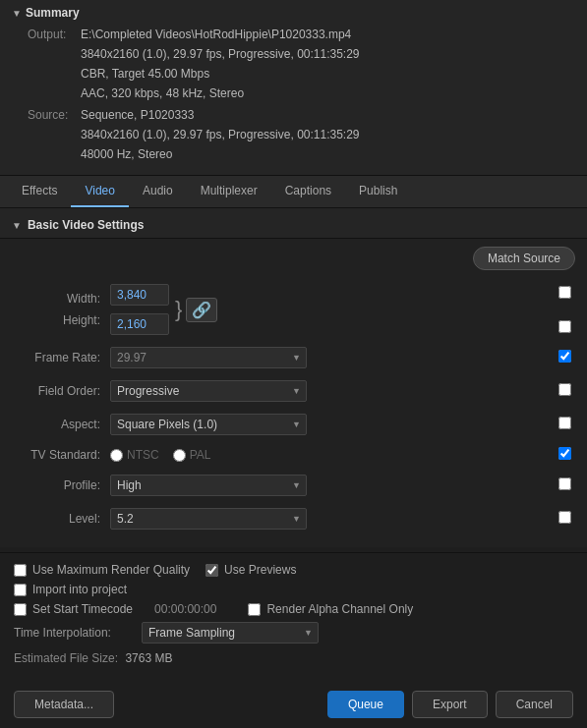 This screenshot has height=728, width=587. Describe the element at coordinates (83, 609) in the screenshot. I see `set-start-timecode-text: Set Start Timecode` at that location.